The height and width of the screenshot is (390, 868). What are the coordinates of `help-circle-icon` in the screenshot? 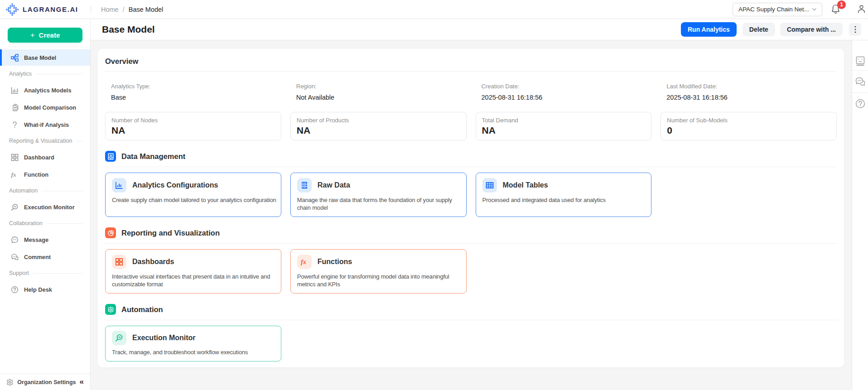 It's located at (14, 290).